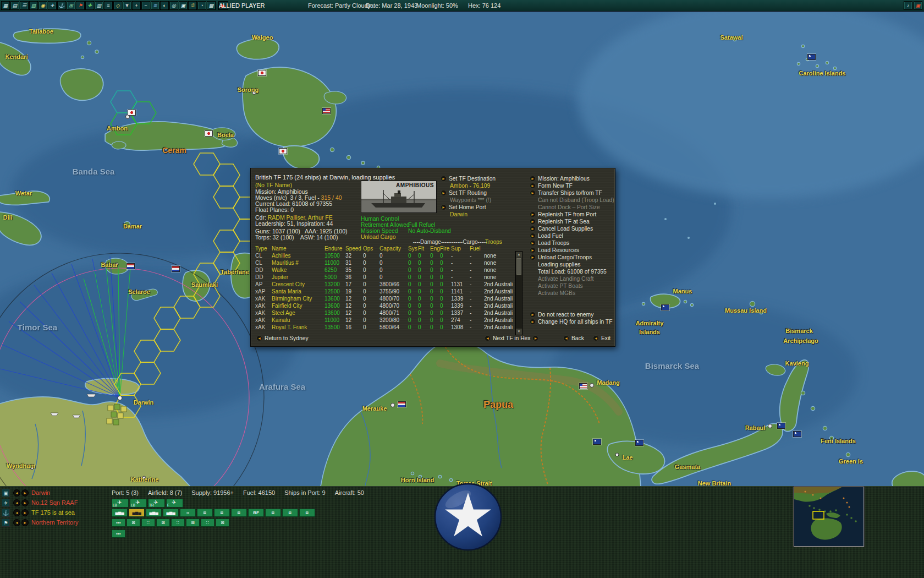 This screenshot has width=924, height=578. I want to click on tf-action-option: Load Resources, so click(572, 250).